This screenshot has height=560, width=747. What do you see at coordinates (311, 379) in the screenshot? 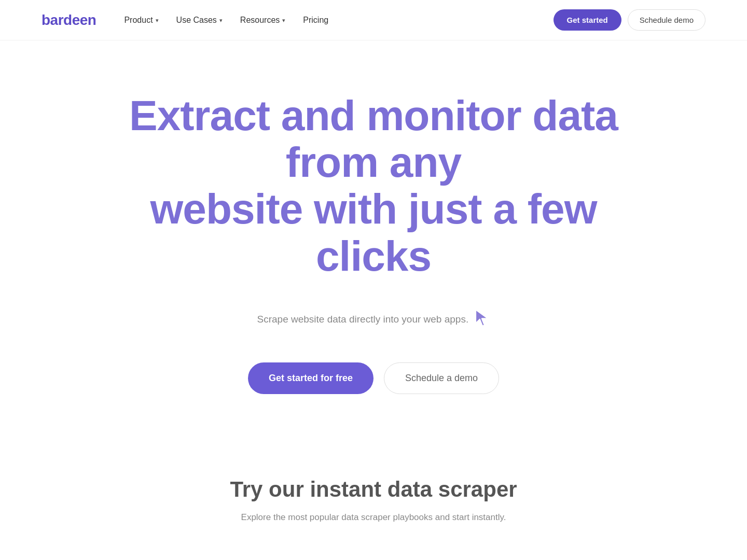
I see `get-started-free-button: Get started for free` at bounding box center [311, 379].